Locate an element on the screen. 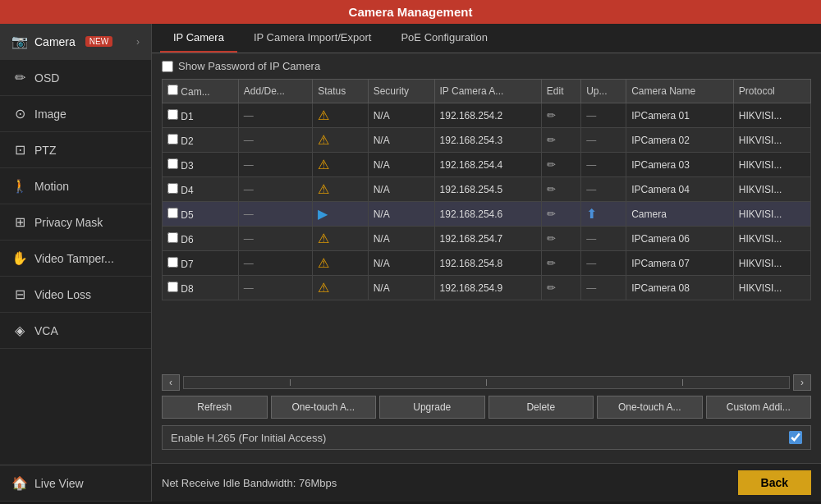 This screenshot has width=821, height=504. row-checkbox-D6 is located at coordinates (172, 238).